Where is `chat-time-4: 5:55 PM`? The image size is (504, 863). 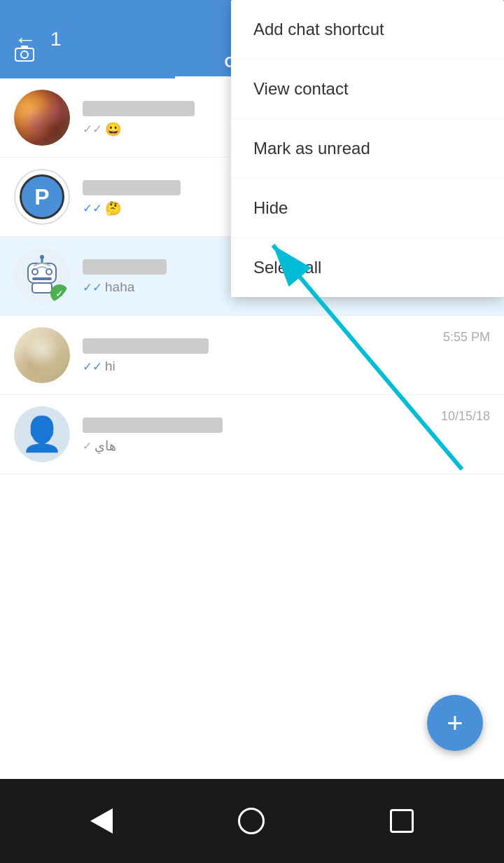 chat-time-4: 5:55 PM is located at coordinates (466, 338).